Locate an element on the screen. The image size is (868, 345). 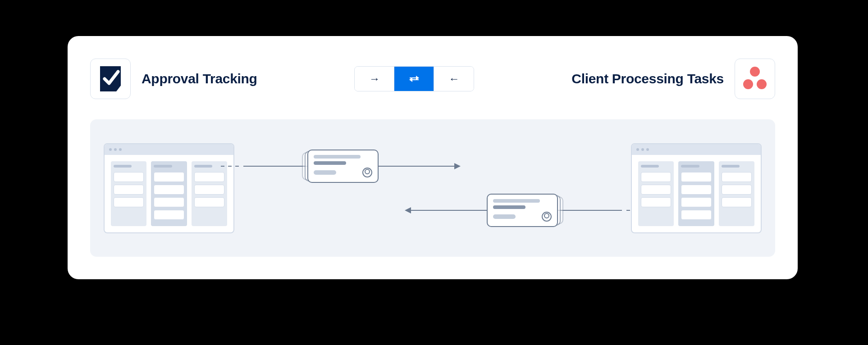
sync-two-way-button is located at coordinates (414, 79).